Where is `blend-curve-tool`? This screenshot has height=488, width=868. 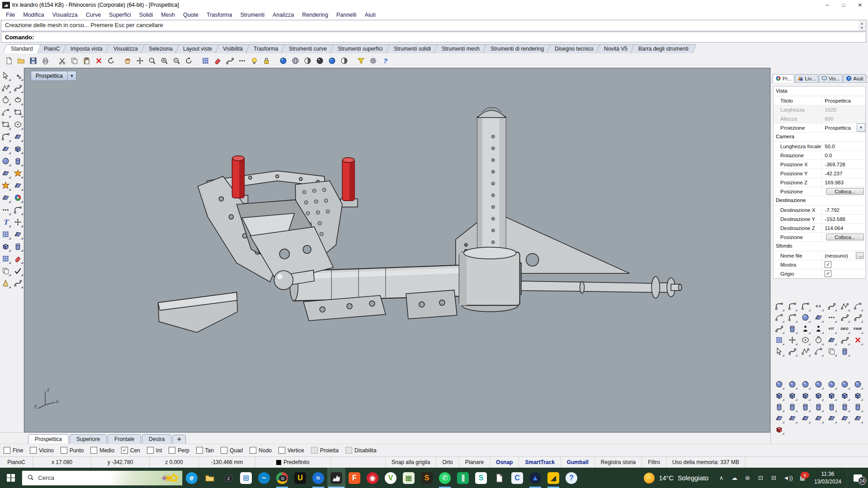
blend-curve-tool is located at coordinates (18, 210).